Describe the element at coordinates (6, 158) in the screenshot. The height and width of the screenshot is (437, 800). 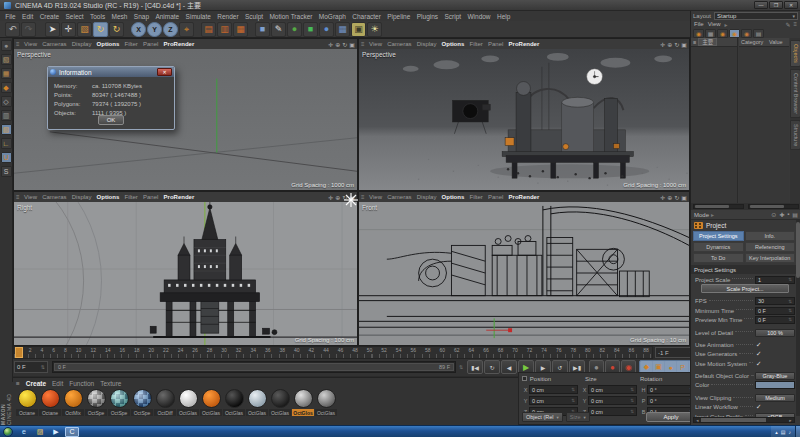
I see `snap-toggle: U` at that location.